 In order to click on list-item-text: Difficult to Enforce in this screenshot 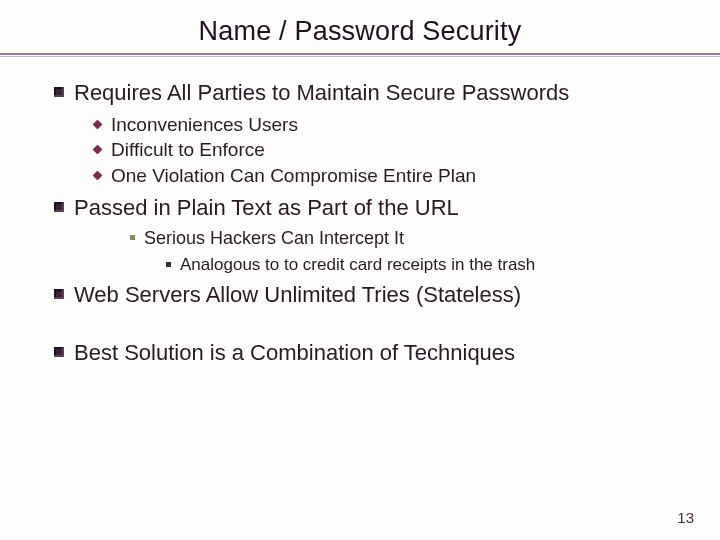, I will do `click(188, 150)`.